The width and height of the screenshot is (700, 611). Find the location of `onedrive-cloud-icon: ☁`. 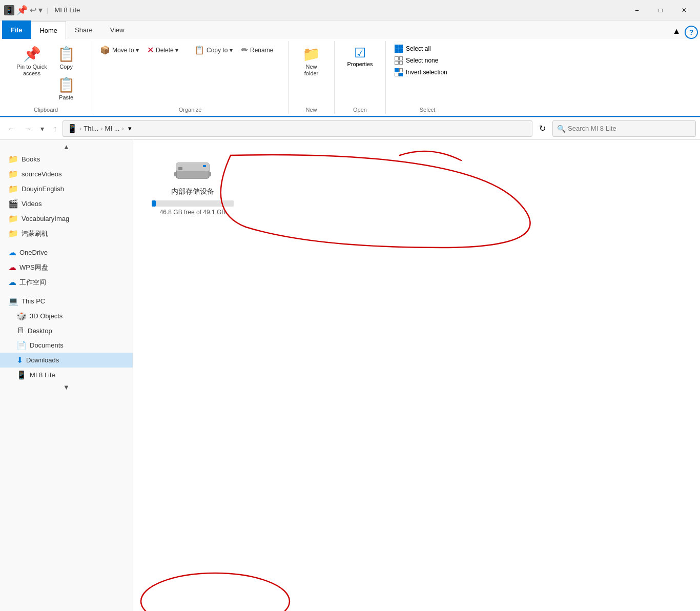

onedrive-cloud-icon: ☁ is located at coordinates (12, 252).